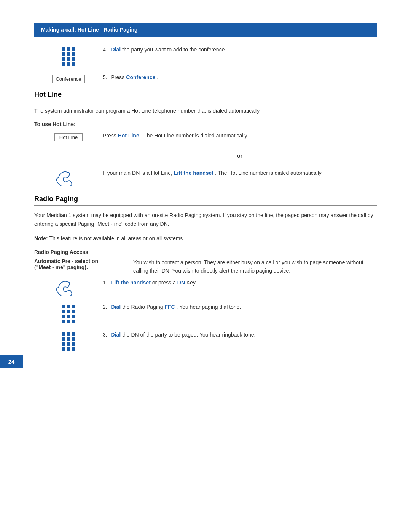 This screenshot has height=532, width=411. I want to click on step-4-row: 4. Dial the party you want to add to the…, so click(206, 56).